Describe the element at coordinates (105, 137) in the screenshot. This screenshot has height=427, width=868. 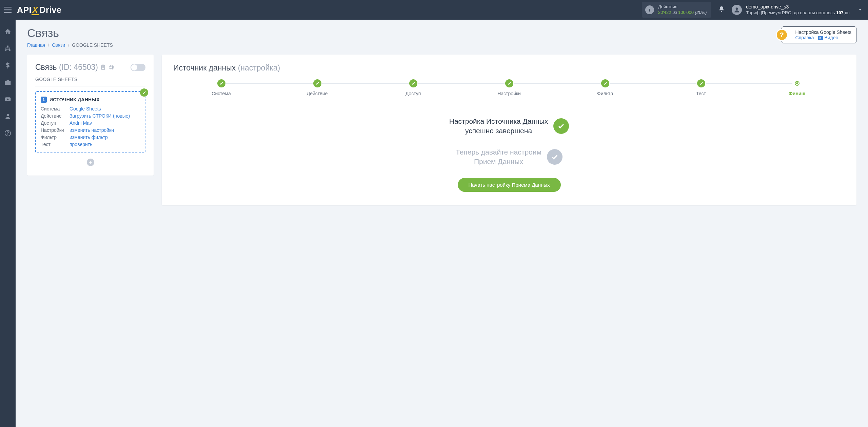
I see `row-filter-value: изменить фильтр` at that location.